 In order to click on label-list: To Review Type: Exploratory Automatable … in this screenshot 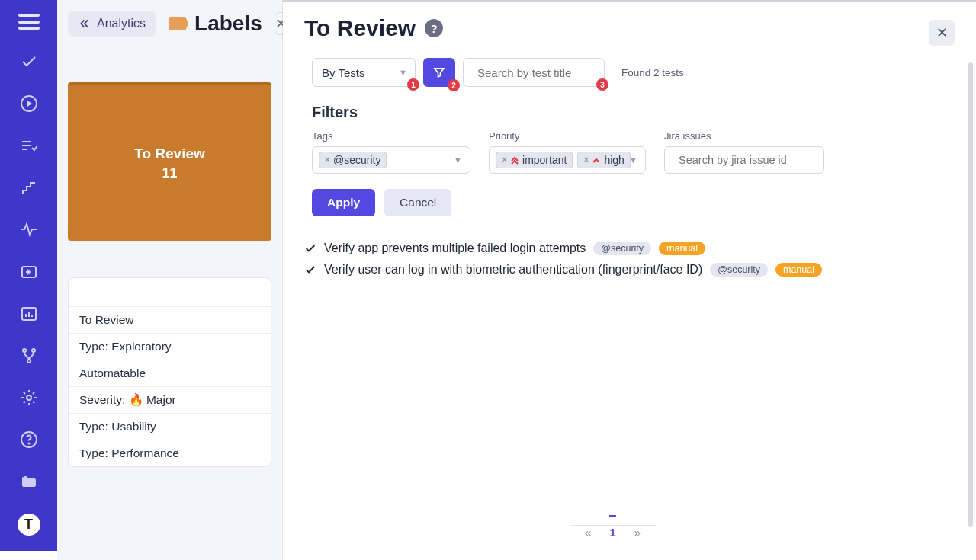, I will do `click(169, 372)`.